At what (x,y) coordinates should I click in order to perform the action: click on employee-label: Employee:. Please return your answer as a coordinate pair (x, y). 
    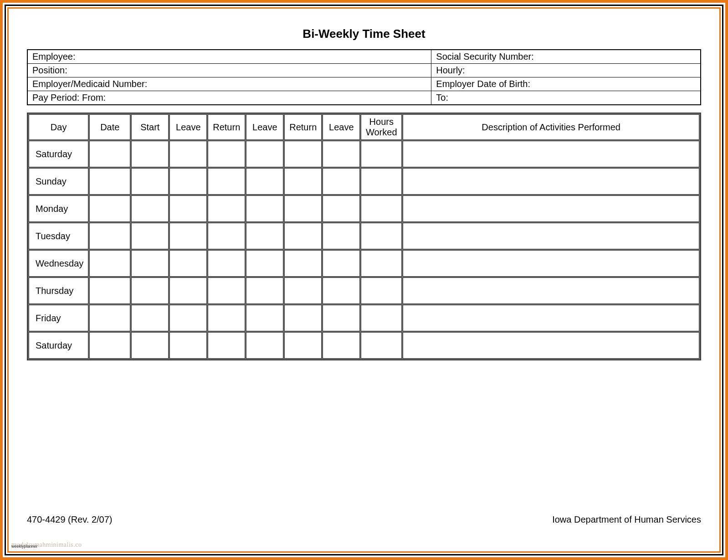
    Looking at the image, I should click on (230, 57).